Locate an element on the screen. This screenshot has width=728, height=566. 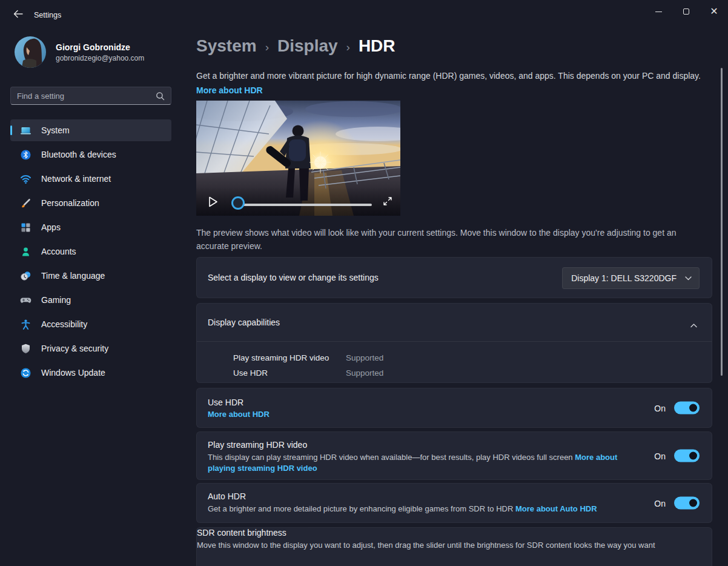
system-icon is located at coordinates (25, 131).